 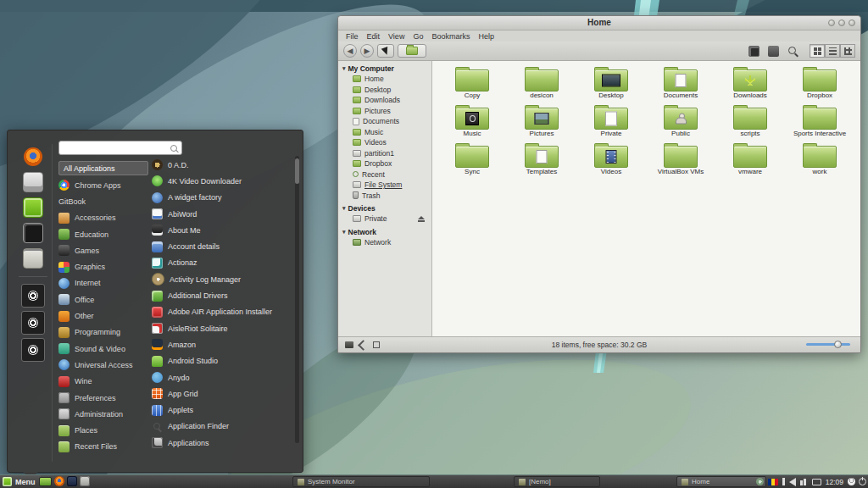 What do you see at coordinates (223, 378) in the screenshot?
I see `app-anydo: Anydo` at bounding box center [223, 378].